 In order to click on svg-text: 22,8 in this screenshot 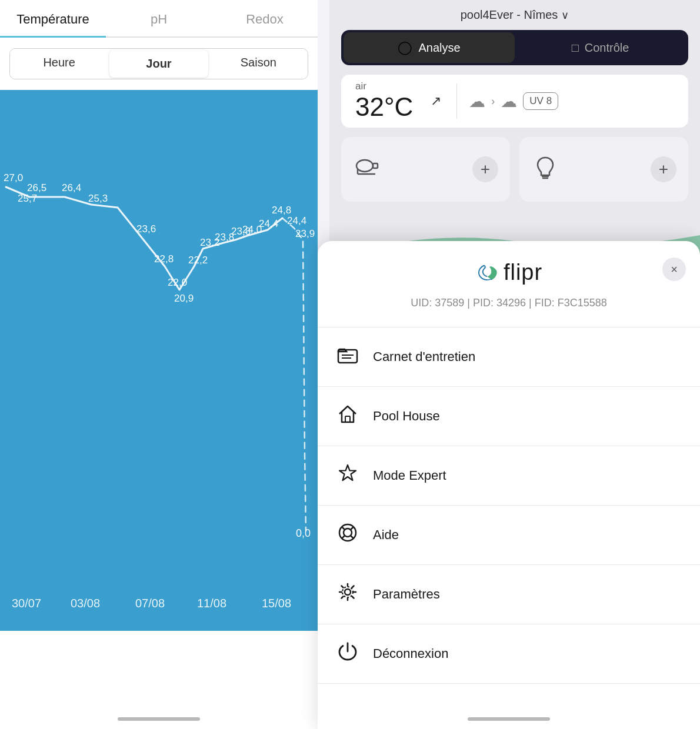, I will do `click(164, 259)`.